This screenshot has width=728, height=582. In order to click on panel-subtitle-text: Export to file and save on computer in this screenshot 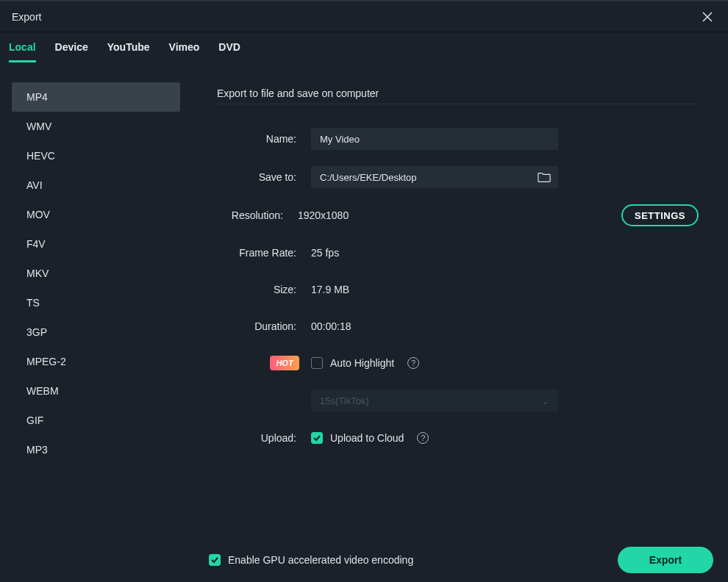, I will do `click(305, 93)`.